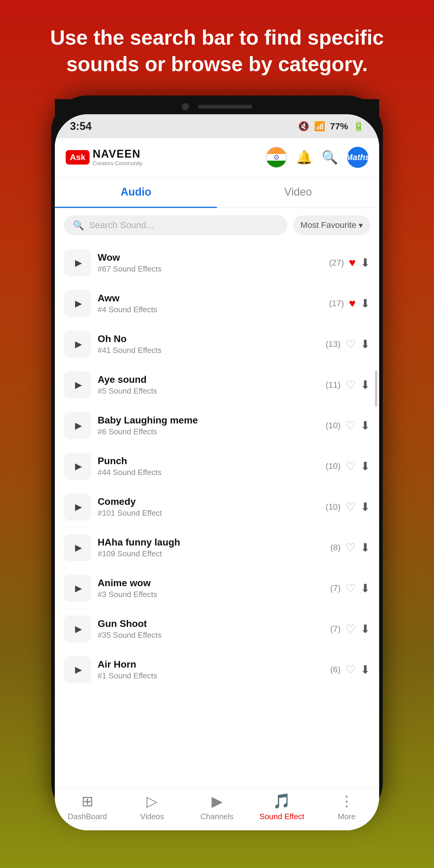  What do you see at coordinates (217, 344) in the screenshot?
I see `list-item: Oh No #41 Sound Effects (13) ♡ ⬇` at bounding box center [217, 344].